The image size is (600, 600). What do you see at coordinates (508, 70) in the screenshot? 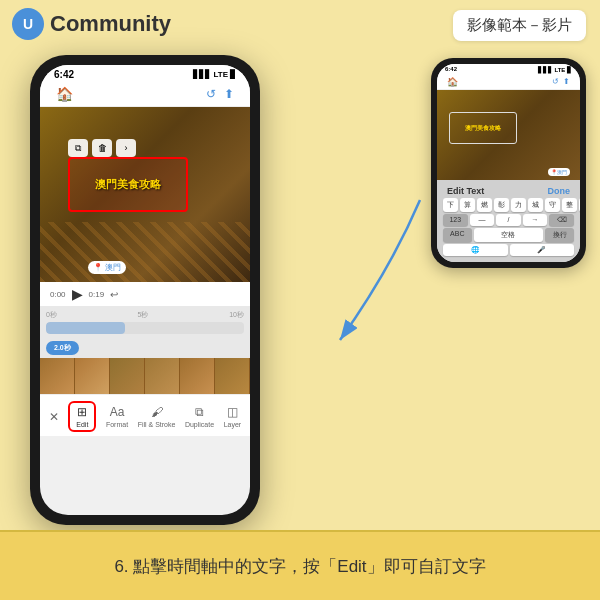
I see `sp-status-bar: 6:42 ▋▋▋ LTE ▊` at bounding box center [508, 70].